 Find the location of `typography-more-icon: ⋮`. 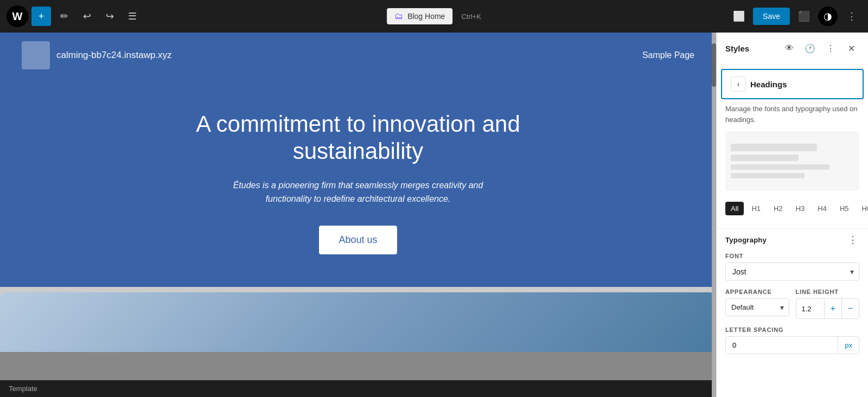

typography-more-icon: ⋮ is located at coordinates (853, 240).